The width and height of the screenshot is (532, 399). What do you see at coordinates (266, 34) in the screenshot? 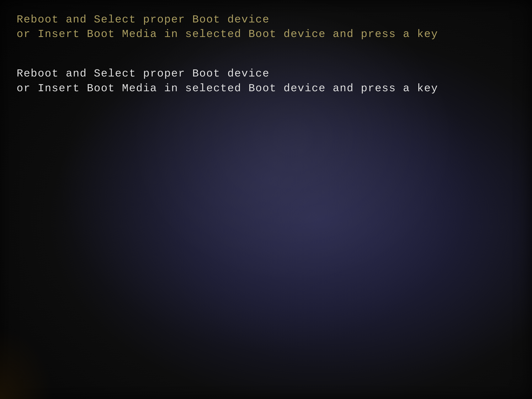
I see `first-block-line2: or Insert Boot Media in selected Boot de…` at bounding box center [266, 34].